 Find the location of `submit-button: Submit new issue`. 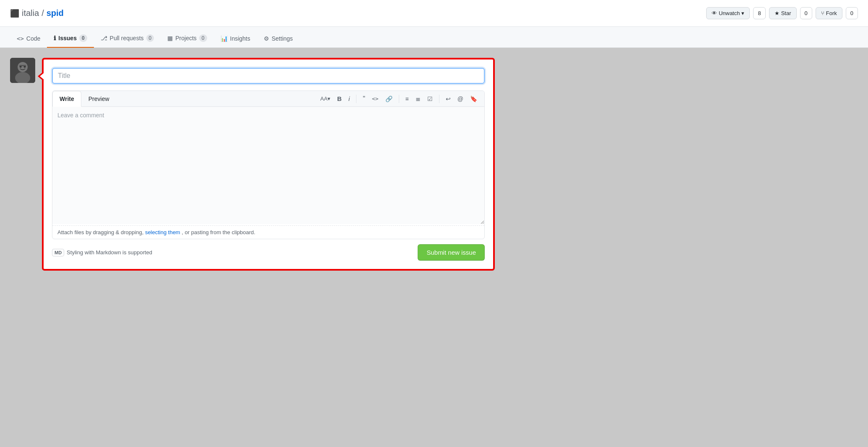

submit-button: Submit new issue is located at coordinates (451, 252).